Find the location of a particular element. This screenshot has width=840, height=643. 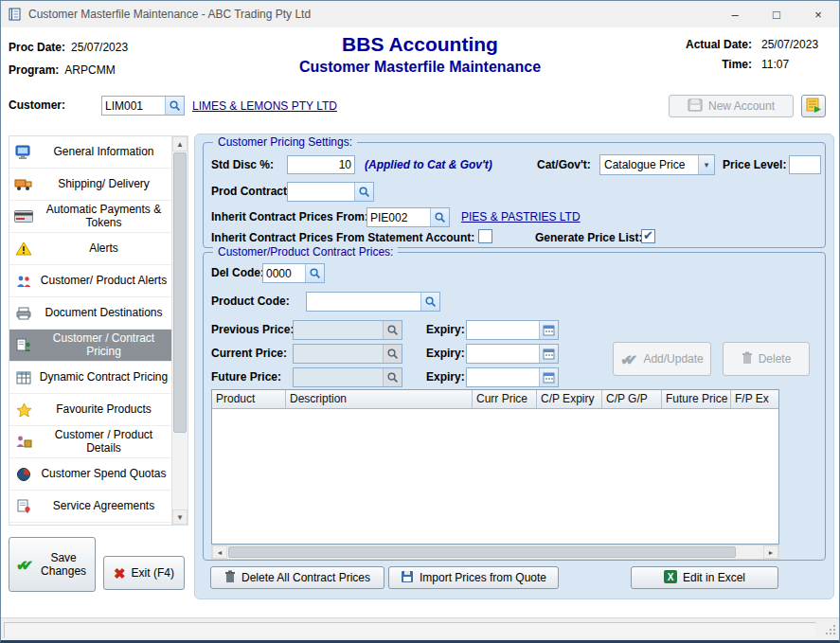

close-icon: × is located at coordinates (818, 14).